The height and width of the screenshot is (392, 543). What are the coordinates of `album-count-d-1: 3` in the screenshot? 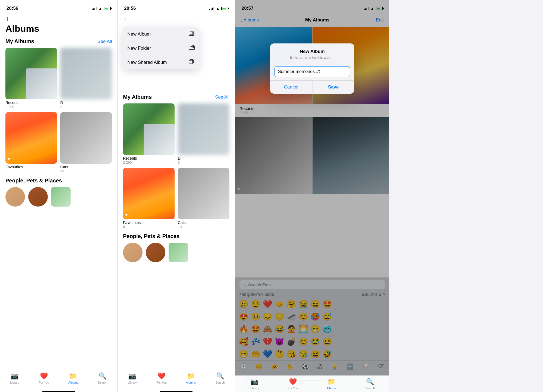 It's located at (86, 107).